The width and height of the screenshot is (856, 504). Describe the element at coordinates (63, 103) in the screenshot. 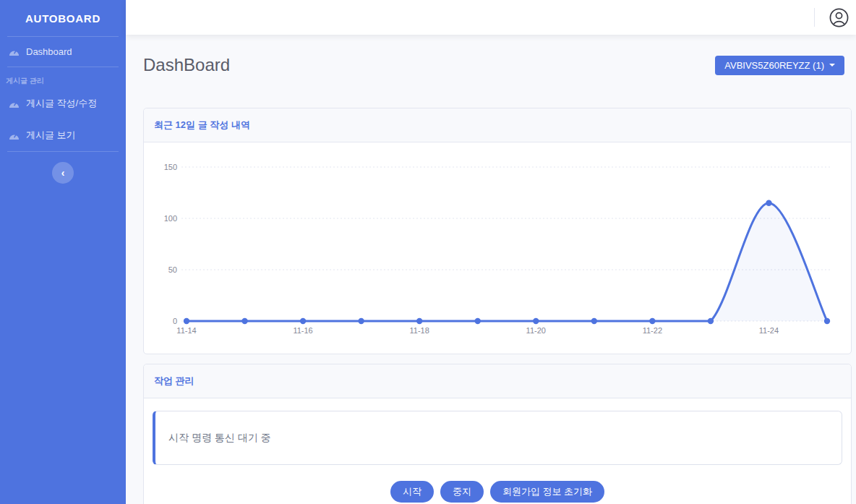

I see `sidebar-item-post-edit: 게시글 작성/수정` at that location.